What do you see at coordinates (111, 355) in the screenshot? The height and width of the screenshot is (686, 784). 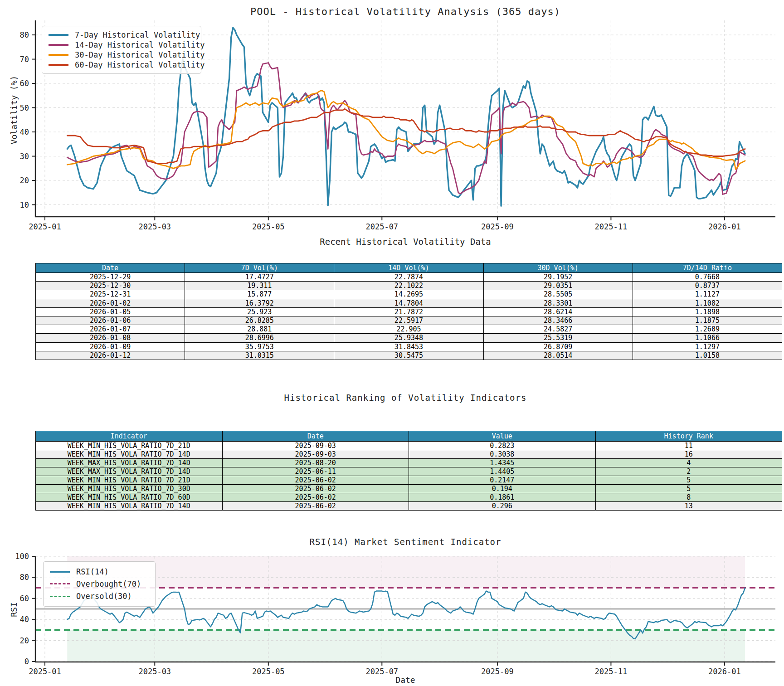 I see `table-cell: 2026-01-12` at bounding box center [111, 355].